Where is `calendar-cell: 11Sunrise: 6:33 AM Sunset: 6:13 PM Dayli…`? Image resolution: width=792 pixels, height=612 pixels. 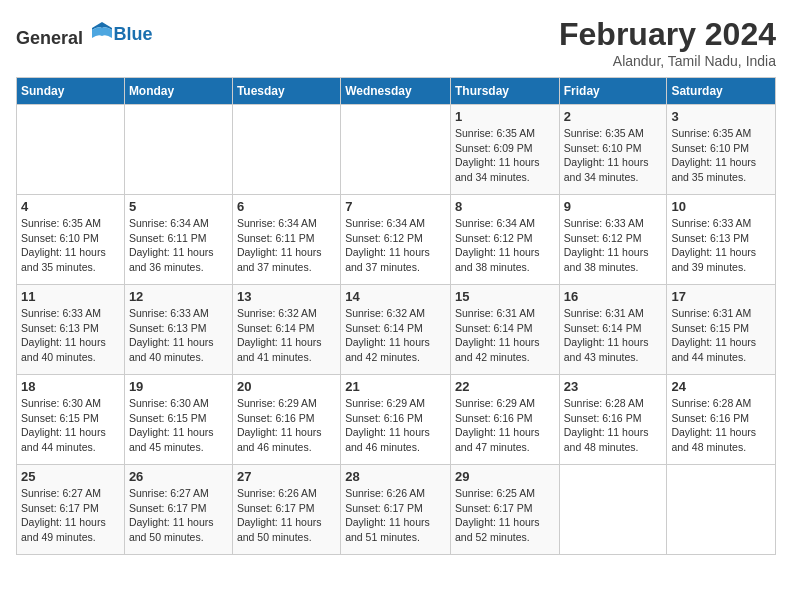 calendar-cell: 11Sunrise: 6:33 AM Sunset: 6:13 PM Dayli… is located at coordinates (71, 330).